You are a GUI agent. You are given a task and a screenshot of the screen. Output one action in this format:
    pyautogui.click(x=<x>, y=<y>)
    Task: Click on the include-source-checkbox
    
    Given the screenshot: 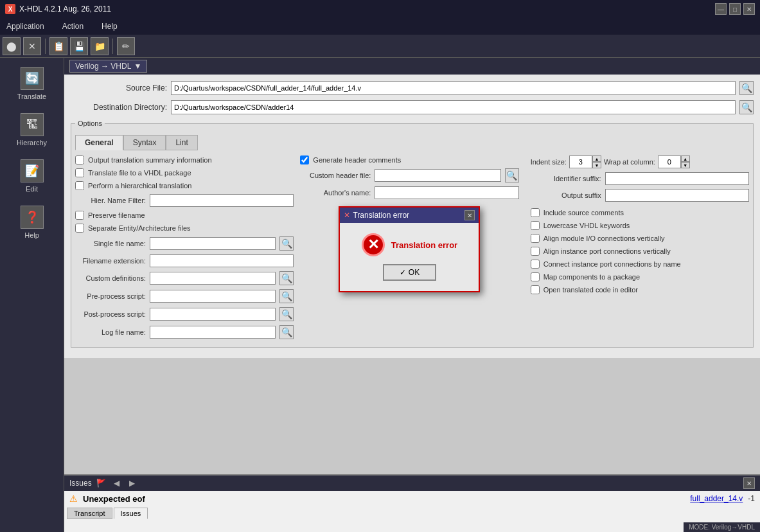 What is the action you would take?
    pyautogui.click(x=535, y=213)
    